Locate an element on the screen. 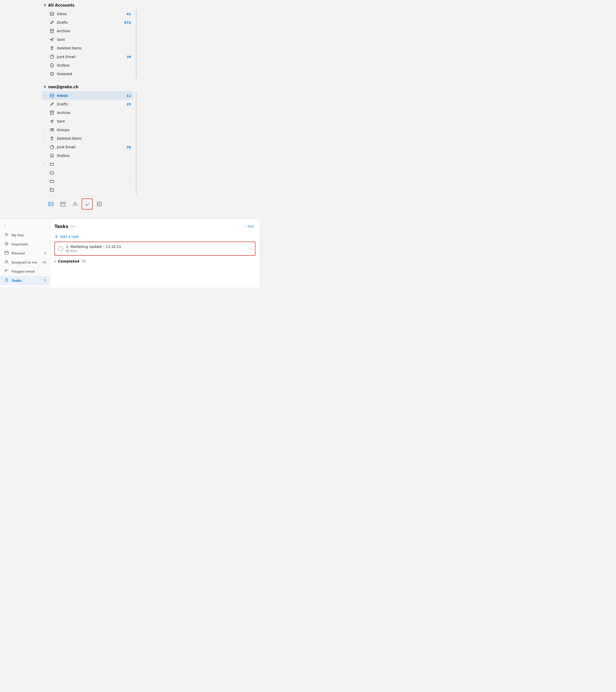 The width and height of the screenshot is (616, 692). completed-label: Completed is located at coordinates (68, 261).